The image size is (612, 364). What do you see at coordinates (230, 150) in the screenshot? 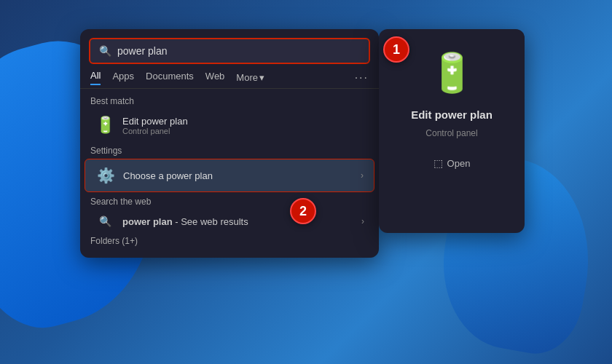
I see `settings-label: Settings` at bounding box center [230, 150].